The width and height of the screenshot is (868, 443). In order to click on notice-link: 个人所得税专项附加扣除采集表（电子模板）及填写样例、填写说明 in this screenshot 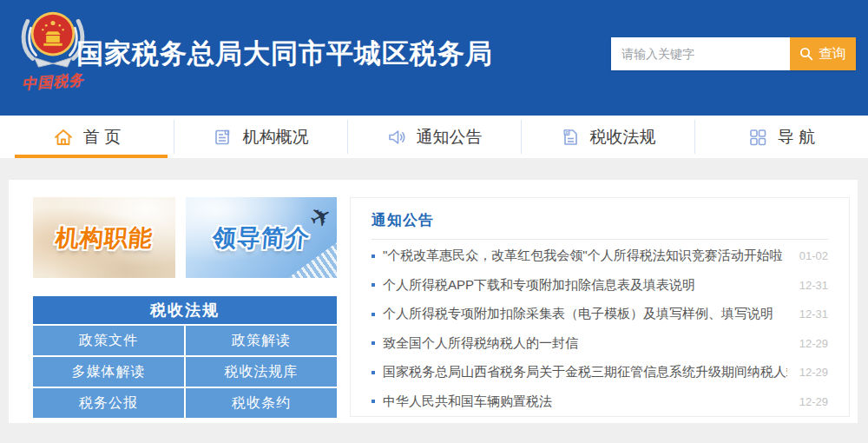, I will do `click(585, 314)`.